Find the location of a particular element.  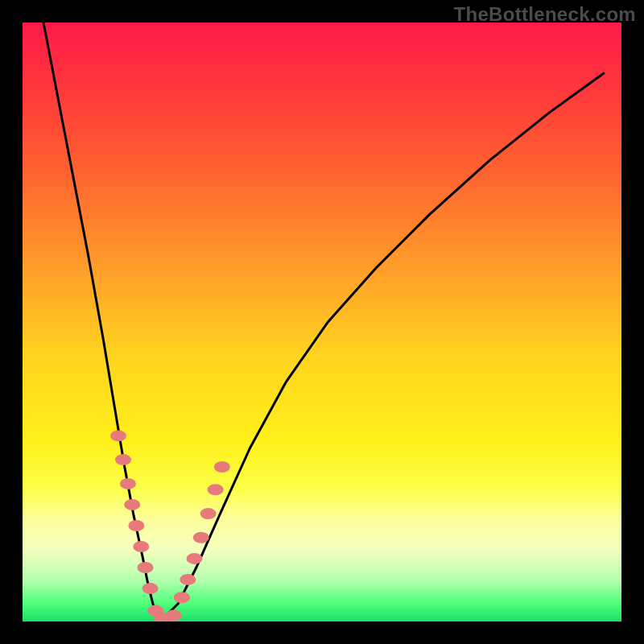

watermark-text: TheBottleneck.com is located at coordinates (545, 14).